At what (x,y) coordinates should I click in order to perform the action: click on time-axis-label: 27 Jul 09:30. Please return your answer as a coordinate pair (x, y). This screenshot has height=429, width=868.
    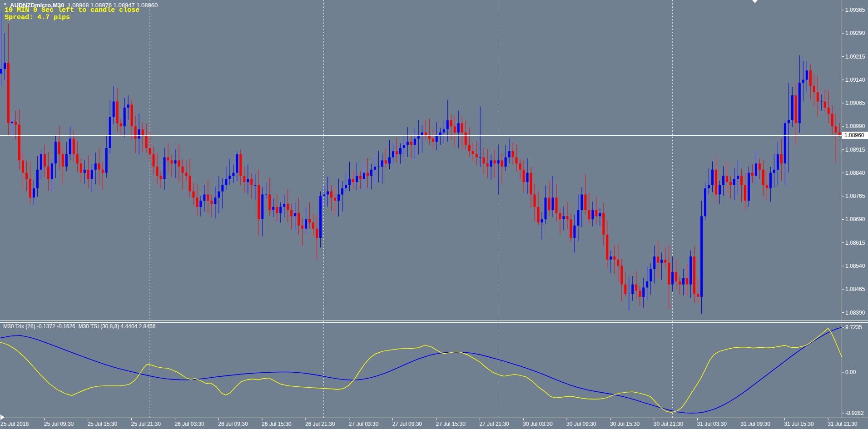
    Looking at the image, I should click on (407, 424).